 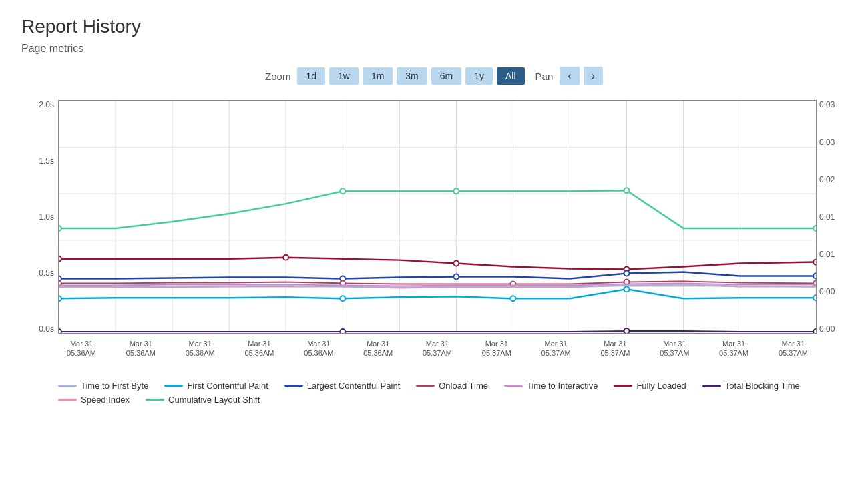 I want to click on x-label-2: Mar 3105:36AM, so click(x=200, y=356).